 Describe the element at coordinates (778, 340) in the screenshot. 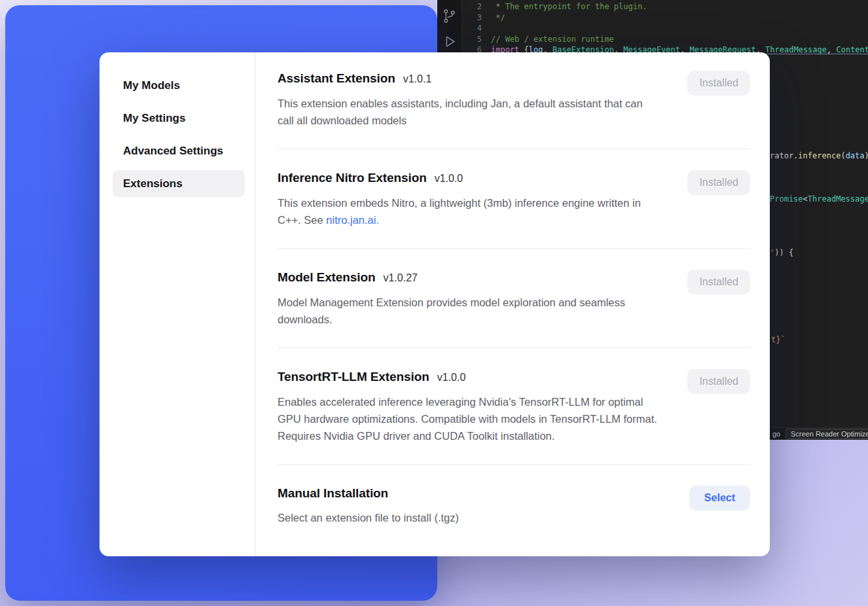

I see `code-fragment: t}`` at that location.